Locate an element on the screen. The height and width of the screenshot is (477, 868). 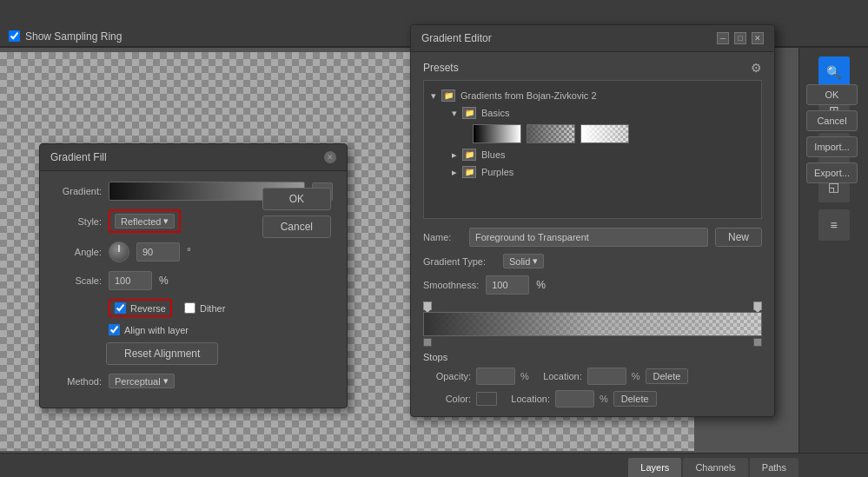
gradient-label: Gradient: is located at coordinates (78, 191).